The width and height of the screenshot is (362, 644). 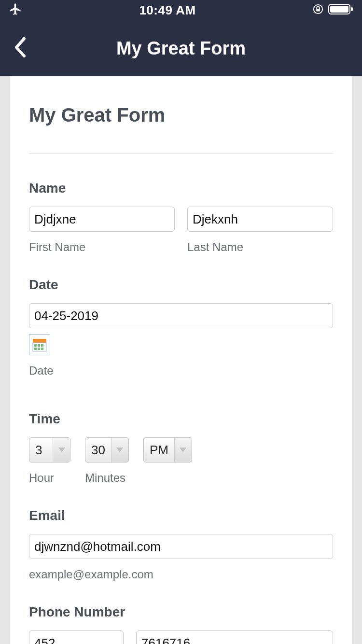 What do you see at coordinates (181, 217) in the screenshot?
I see `name-group: Name First Name Last Name` at bounding box center [181, 217].